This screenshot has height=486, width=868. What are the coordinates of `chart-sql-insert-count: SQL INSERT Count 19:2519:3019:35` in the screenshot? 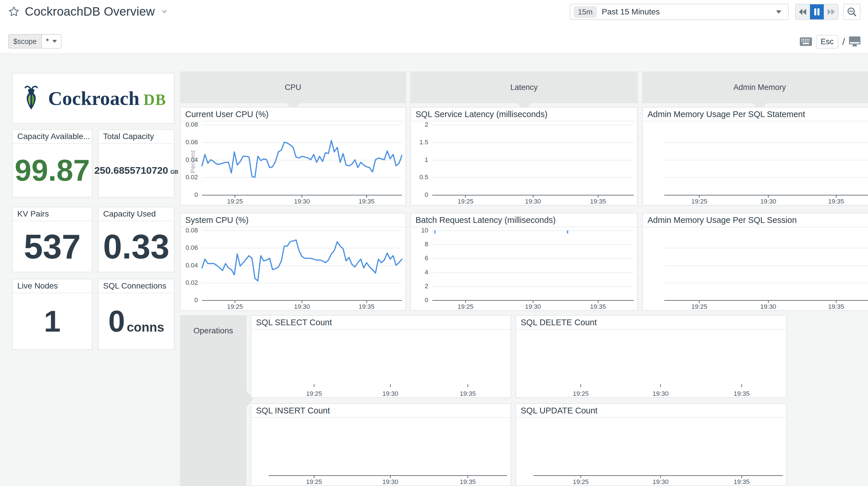 It's located at (381, 445).